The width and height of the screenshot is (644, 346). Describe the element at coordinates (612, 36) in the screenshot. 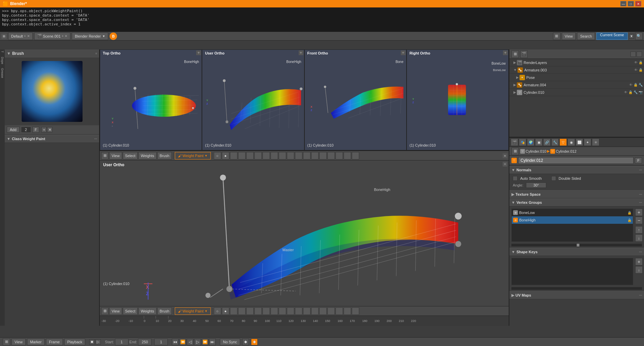

I see `current-scene-btn: Current Scene` at that location.